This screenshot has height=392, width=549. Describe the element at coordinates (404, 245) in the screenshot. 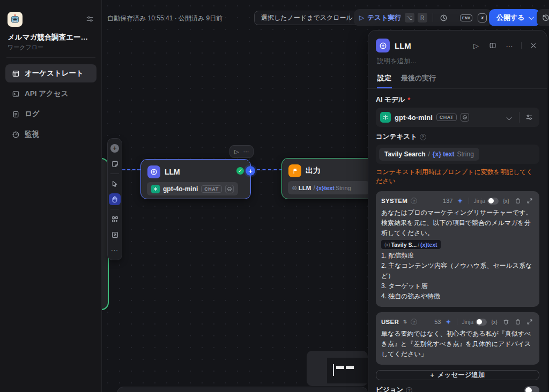

I see `pill-node-name: Tavily S...` at that location.